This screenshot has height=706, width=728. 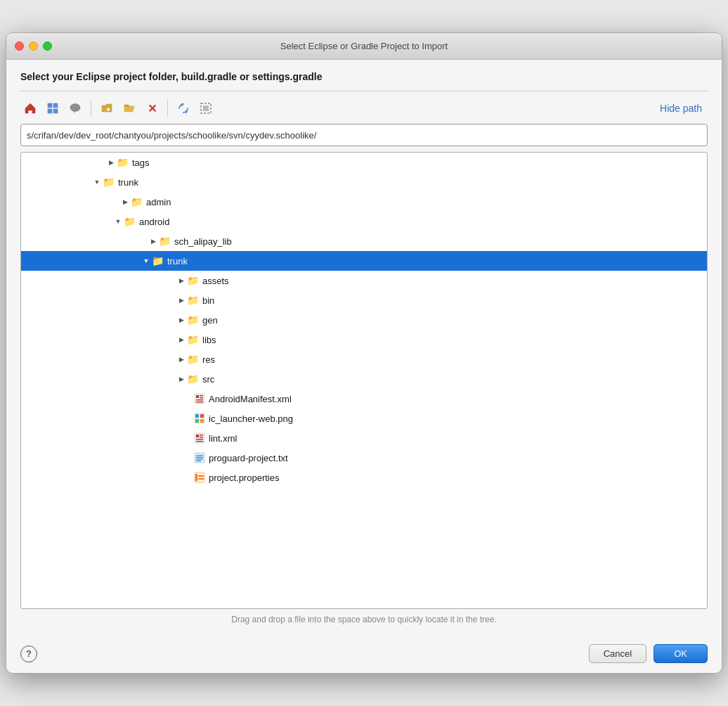 What do you see at coordinates (200, 438) in the screenshot?
I see `xml-file-icon-lint` at bounding box center [200, 438].